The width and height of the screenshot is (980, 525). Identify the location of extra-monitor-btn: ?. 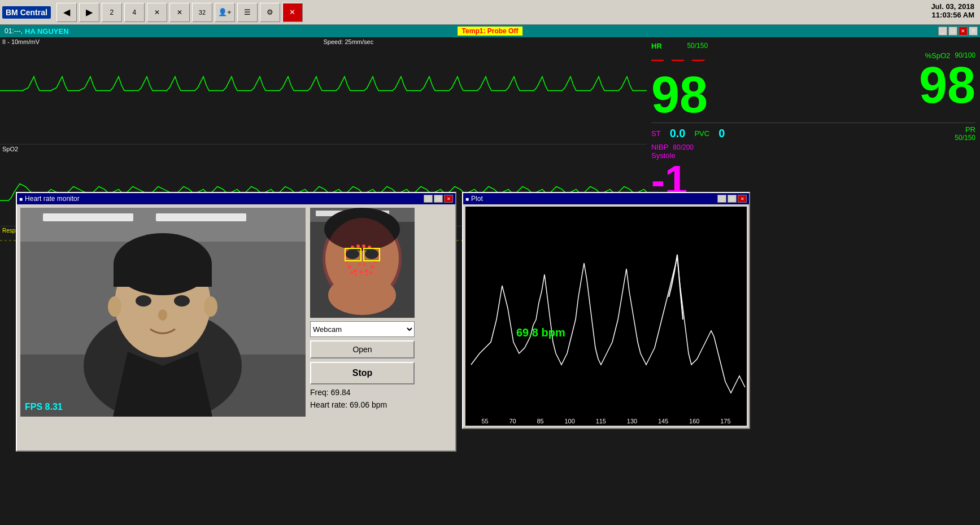
(973, 31).